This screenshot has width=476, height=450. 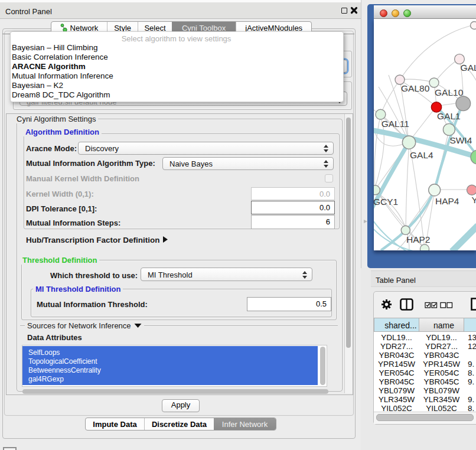 What do you see at coordinates (468, 67) in the screenshot?
I see `svg-text: GAL7` at bounding box center [468, 67].